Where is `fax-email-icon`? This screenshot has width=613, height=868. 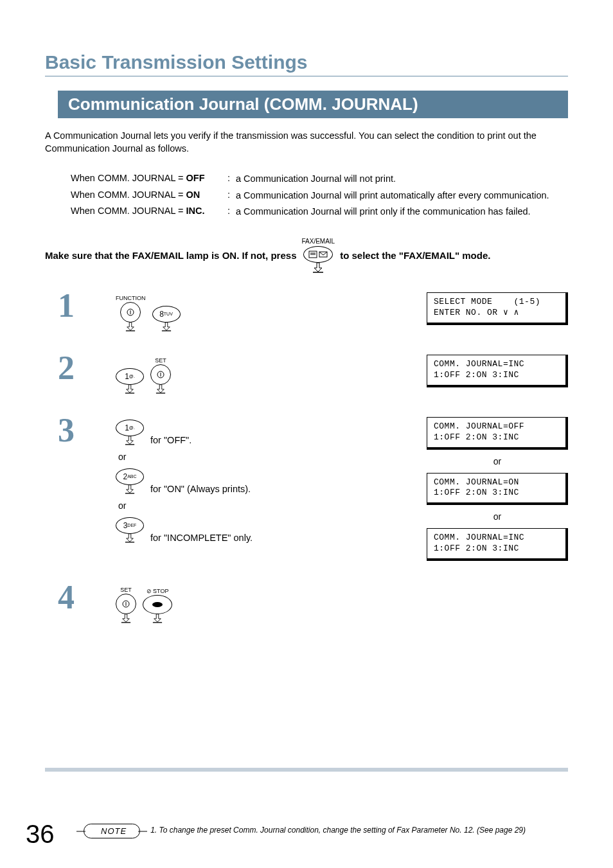 fax-email-icon is located at coordinates (318, 254).